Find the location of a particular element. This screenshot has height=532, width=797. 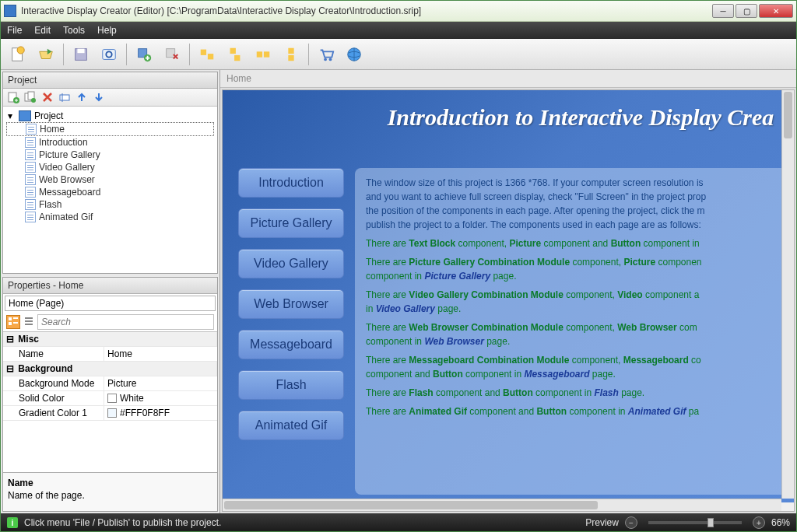

alphabetical-view-icon is located at coordinates (29, 322).